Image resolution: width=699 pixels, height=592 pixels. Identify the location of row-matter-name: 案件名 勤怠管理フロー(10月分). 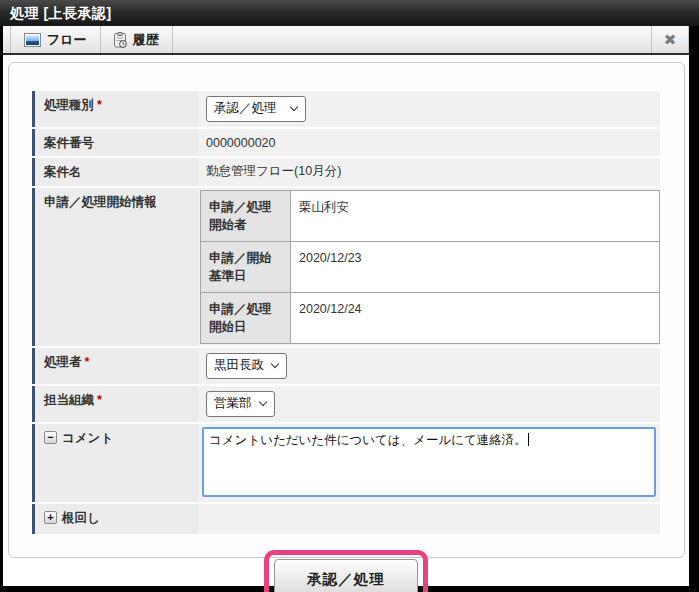
(346, 172).